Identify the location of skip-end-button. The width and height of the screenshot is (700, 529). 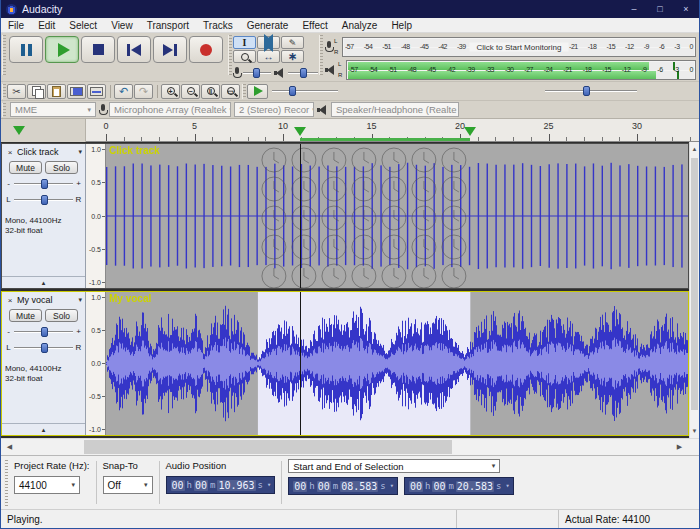
(170, 50).